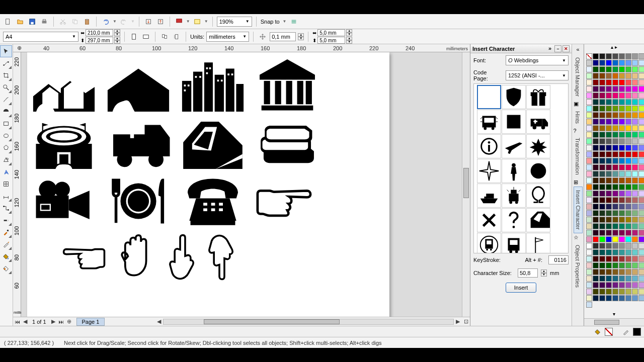 The width and height of the screenshot is (644, 362). I want to click on freehand-tool, so click(6, 100).